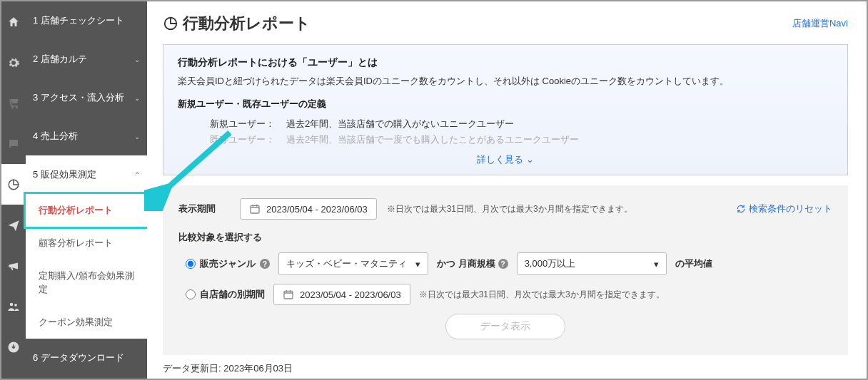 This screenshot has width=868, height=380. What do you see at coordinates (308, 209) in the screenshot?
I see `date-range-picker: 2023/05/04 - 2023/06/03` at bounding box center [308, 209].